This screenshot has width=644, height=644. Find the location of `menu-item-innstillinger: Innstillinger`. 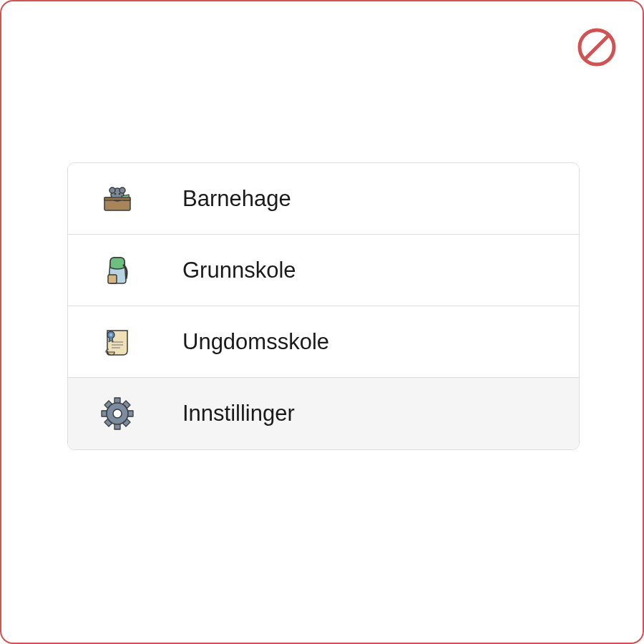

menu-item-innstillinger: Innstillinger is located at coordinates (323, 414).